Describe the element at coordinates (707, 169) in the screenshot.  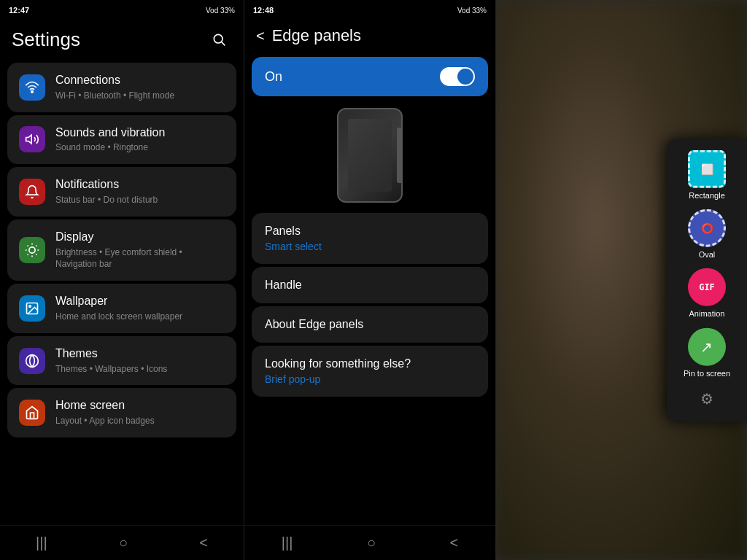
I see `rectangle-icon: ⬜` at that location.